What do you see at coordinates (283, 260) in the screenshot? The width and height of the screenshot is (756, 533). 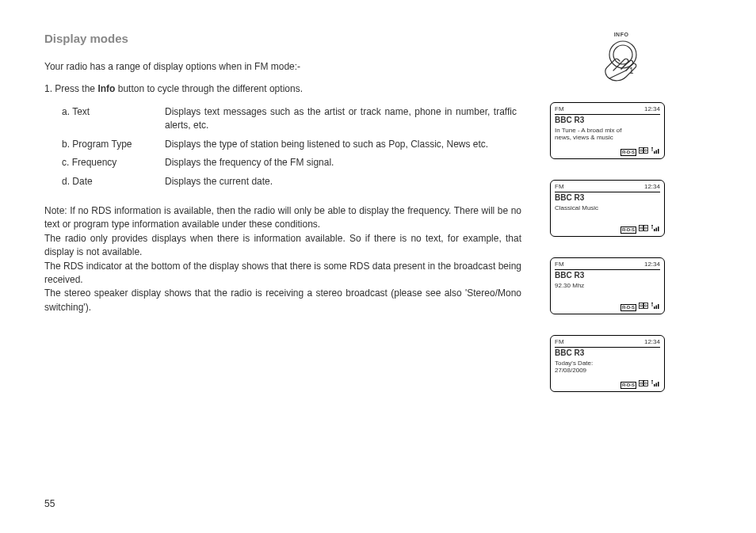 I see `note-text: Note: If no RDS information is available…` at bounding box center [283, 260].